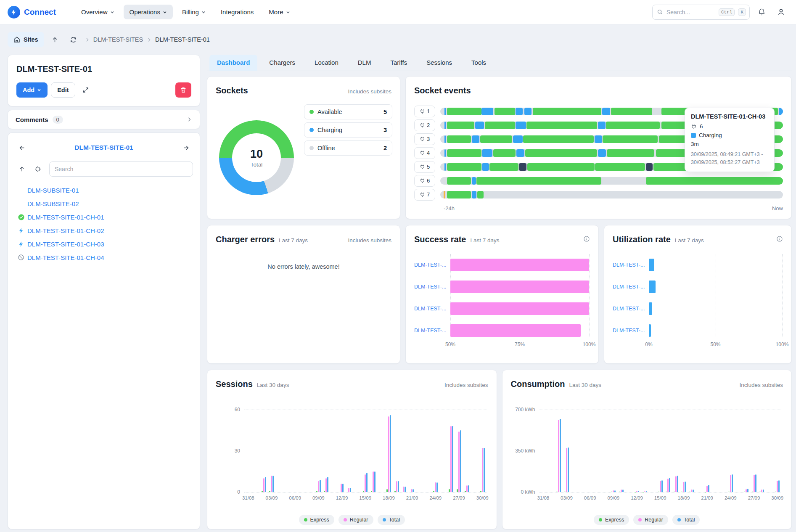 This screenshot has height=532, width=796. Describe the element at coordinates (22, 148) in the screenshot. I see `tree-prev-button` at that location.